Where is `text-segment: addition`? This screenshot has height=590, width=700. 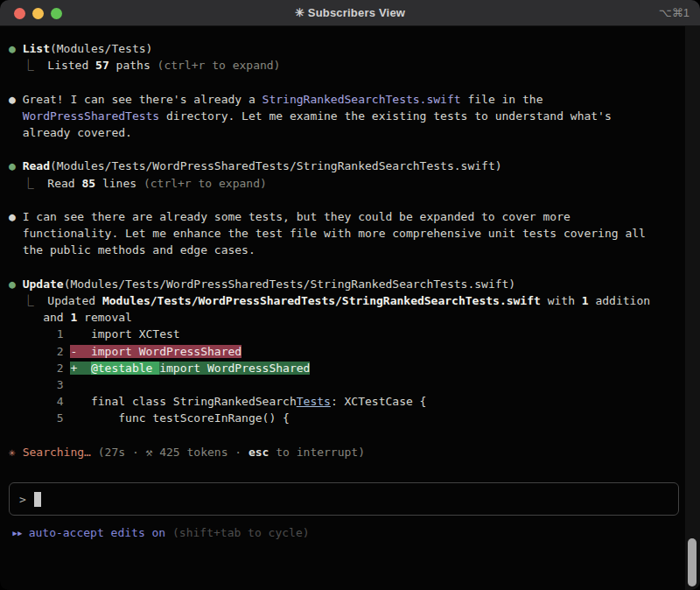
text-segment: addition is located at coordinates (620, 301).